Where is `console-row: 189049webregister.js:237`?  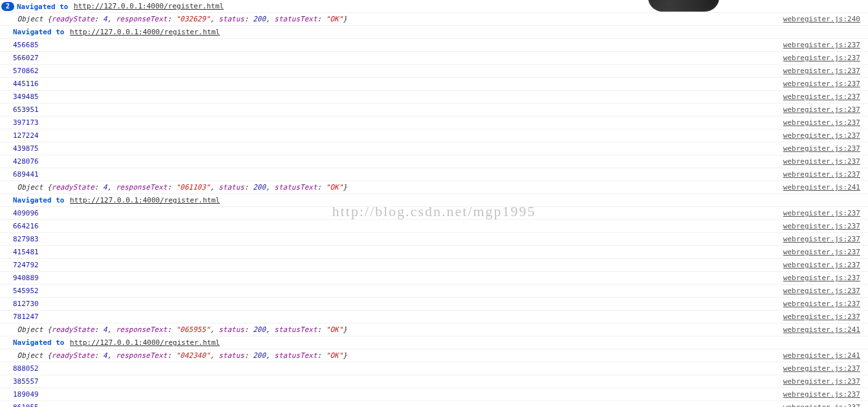 console-row: 189049webregister.js:237 is located at coordinates (434, 395).